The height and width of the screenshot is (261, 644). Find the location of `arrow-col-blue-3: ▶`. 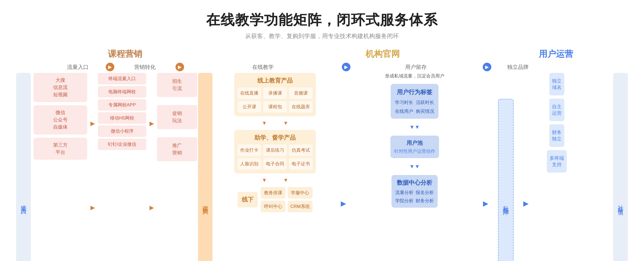

arrow-col-blue-3: ▶ is located at coordinates (526, 167).